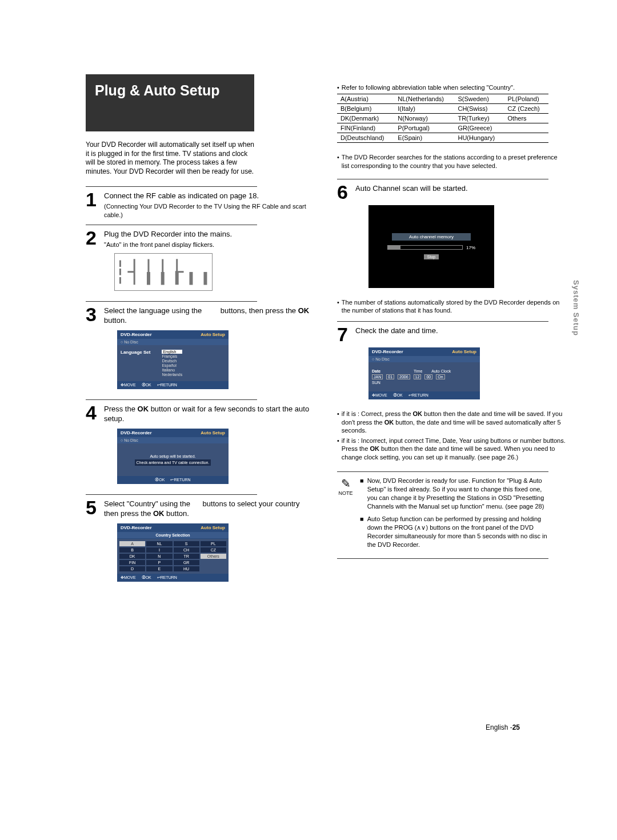 The image size is (617, 840). What do you see at coordinates (173, 535) in the screenshot?
I see `osd-country-header: Country Selection` at bounding box center [173, 535].